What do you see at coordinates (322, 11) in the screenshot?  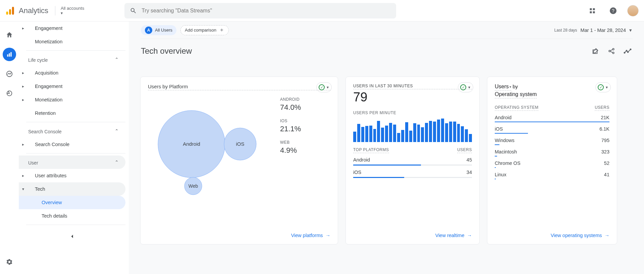 I see `app-header: Analytics All accounts ▾ ?` at bounding box center [322, 11].